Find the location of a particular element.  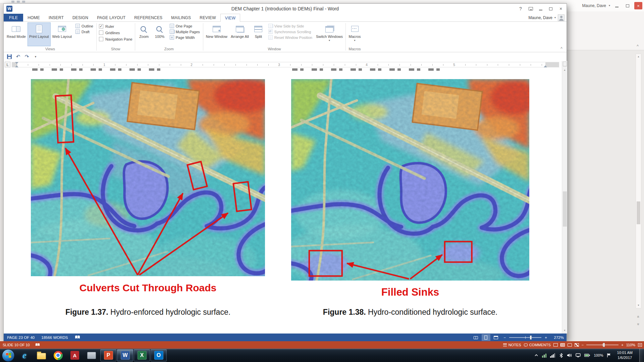

split-button: Split is located at coordinates (258, 34).